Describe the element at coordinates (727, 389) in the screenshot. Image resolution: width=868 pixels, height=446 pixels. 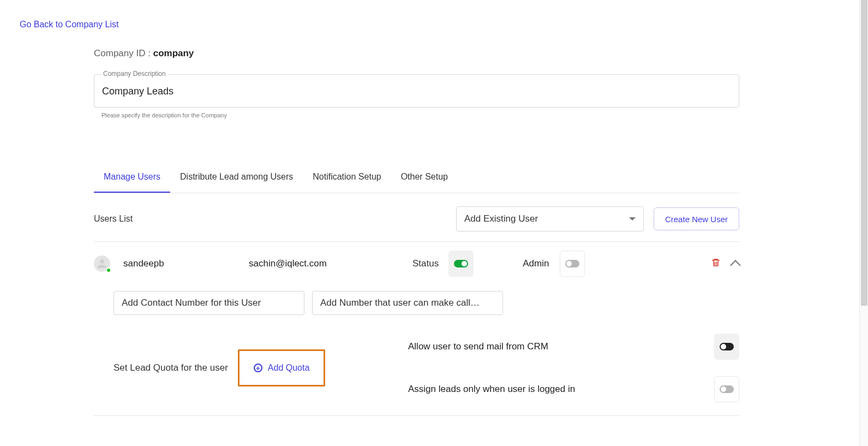
I see `assign-logged-in-toggle` at that location.